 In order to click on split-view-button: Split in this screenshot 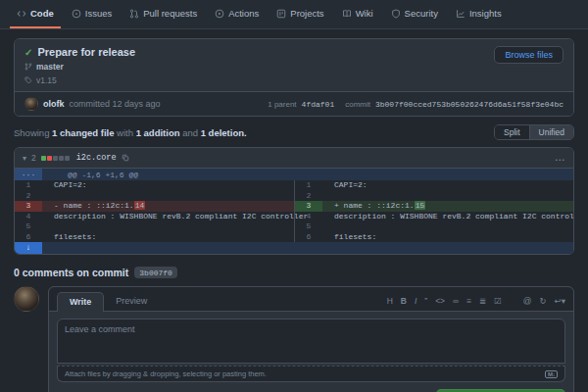, I will do `click(512, 132)`.